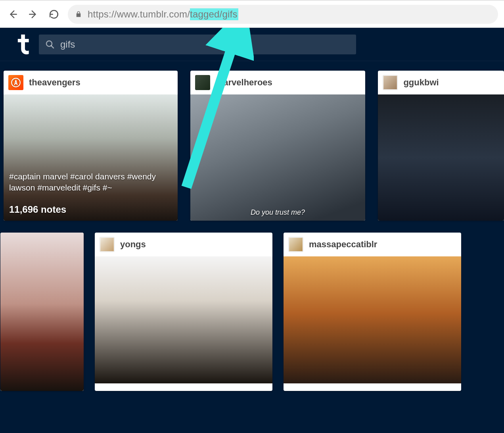 The height and width of the screenshot is (433, 504). What do you see at coordinates (372, 244) in the screenshot?
I see `card-header: massapeccatiblr` at bounding box center [372, 244].